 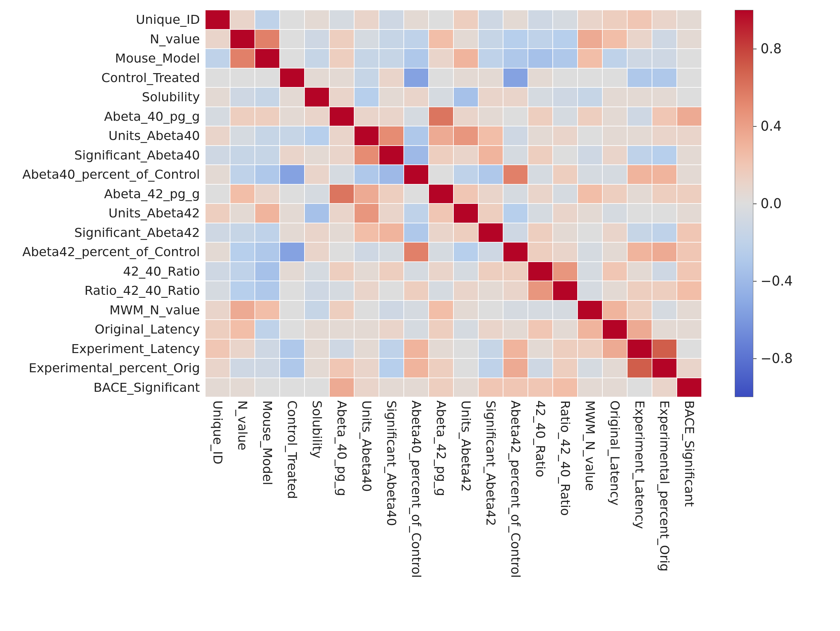 I want to click on y-tick-label: Mouse_Model, so click(x=101, y=58).